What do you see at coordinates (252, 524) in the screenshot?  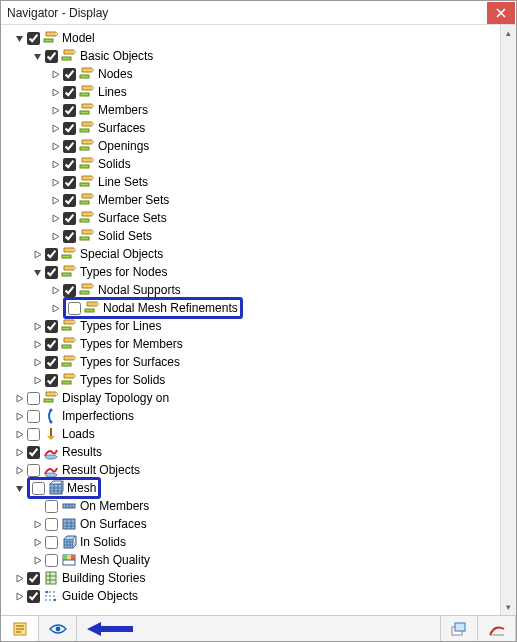 I see `tree-item-mesh_on_surfaces: On Surfaces` at bounding box center [252, 524].